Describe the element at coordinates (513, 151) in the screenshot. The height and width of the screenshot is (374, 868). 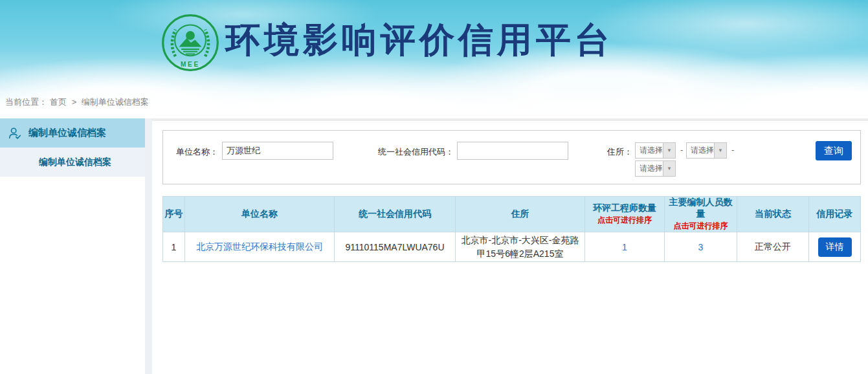
I see `credit-code-input` at that location.